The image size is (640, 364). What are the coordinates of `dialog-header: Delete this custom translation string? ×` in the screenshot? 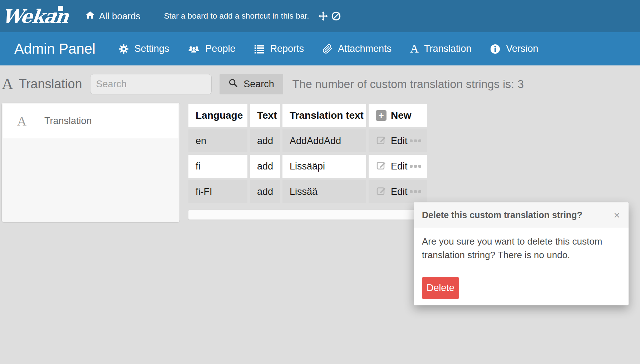 It's located at (521, 215).